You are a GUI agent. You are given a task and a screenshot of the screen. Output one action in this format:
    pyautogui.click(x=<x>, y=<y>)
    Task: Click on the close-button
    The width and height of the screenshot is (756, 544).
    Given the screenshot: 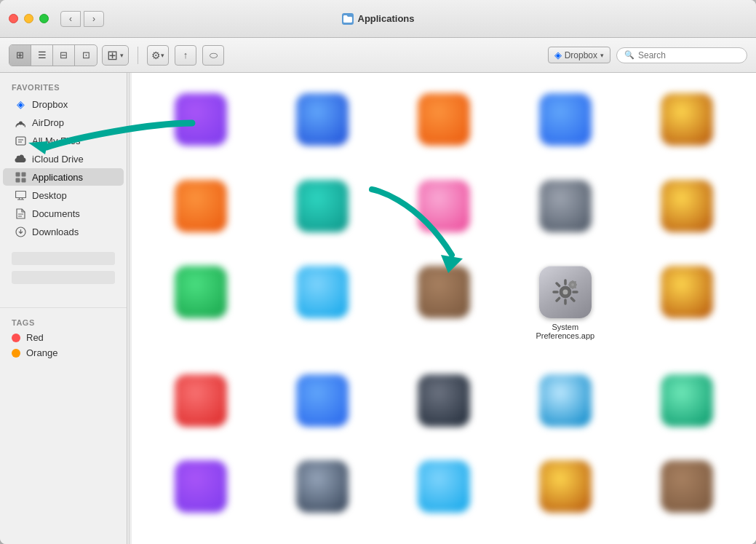 What is the action you would take?
    pyautogui.click(x=13, y=19)
    